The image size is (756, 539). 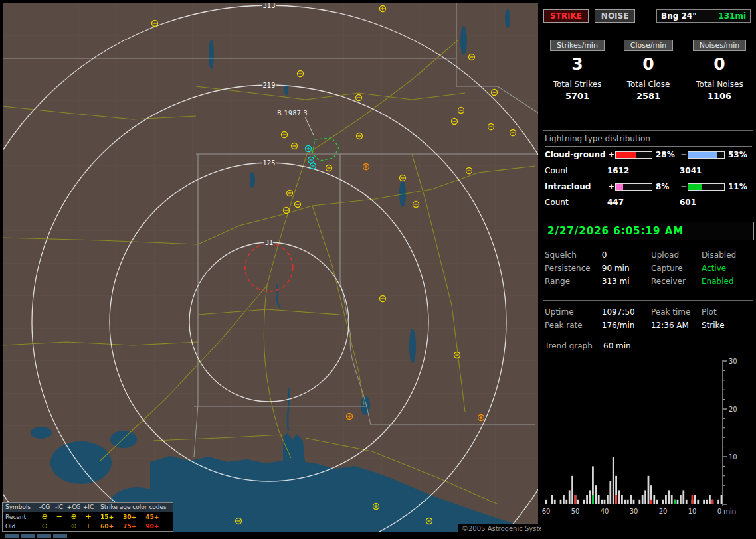 What do you see at coordinates (650, 268) in the screenshot?
I see `settings-row: Persistence90 minCaptureActive` at bounding box center [650, 268].